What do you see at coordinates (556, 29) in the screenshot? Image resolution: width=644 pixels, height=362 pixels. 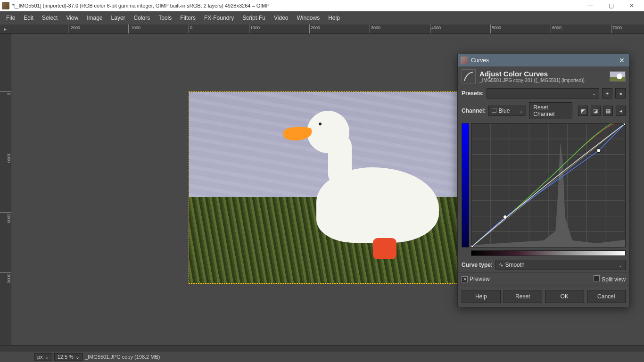 I see `ruler-h-tick: 6000` at bounding box center [556, 29].